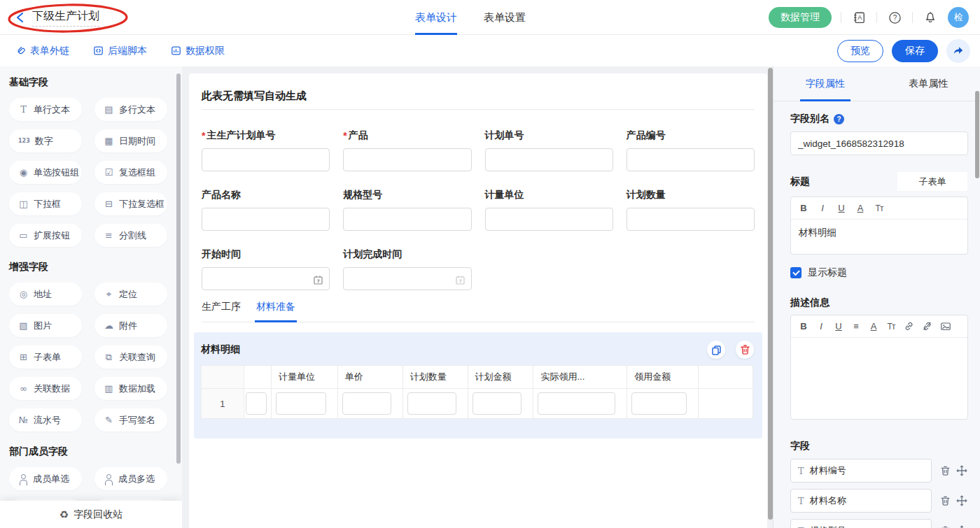 Image resolution: width=980 pixels, height=528 pixels. What do you see at coordinates (659, 404) in the screenshot?
I see `usage-amount-cell-input` at bounding box center [659, 404].